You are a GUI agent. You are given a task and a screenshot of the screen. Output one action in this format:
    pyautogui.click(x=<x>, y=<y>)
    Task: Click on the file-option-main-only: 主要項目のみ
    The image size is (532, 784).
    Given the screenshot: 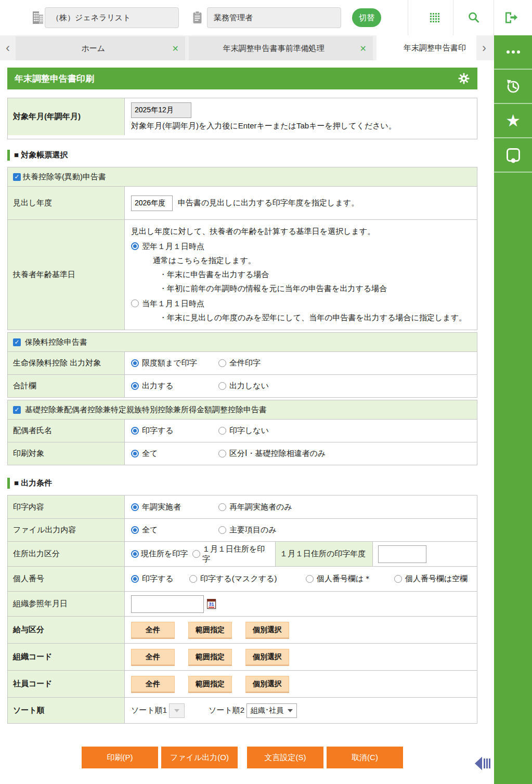 What is the action you would take?
    pyautogui.click(x=248, y=530)
    